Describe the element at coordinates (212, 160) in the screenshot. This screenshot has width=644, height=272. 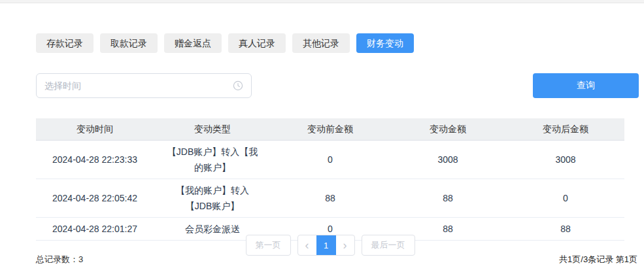
I see `cell-change-type: 【JDB账户】转入【我的账户】` at that location.